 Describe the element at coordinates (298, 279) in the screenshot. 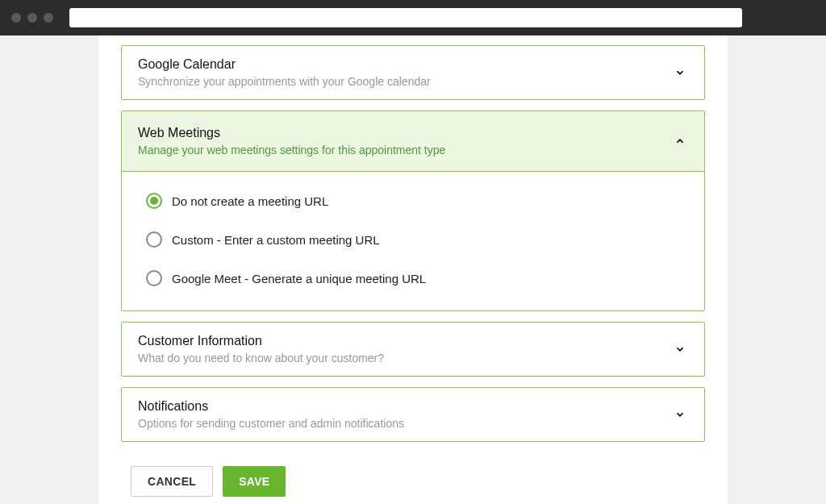

I see `radio-label: Google Meet - Generate a unique meeting …` at that location.